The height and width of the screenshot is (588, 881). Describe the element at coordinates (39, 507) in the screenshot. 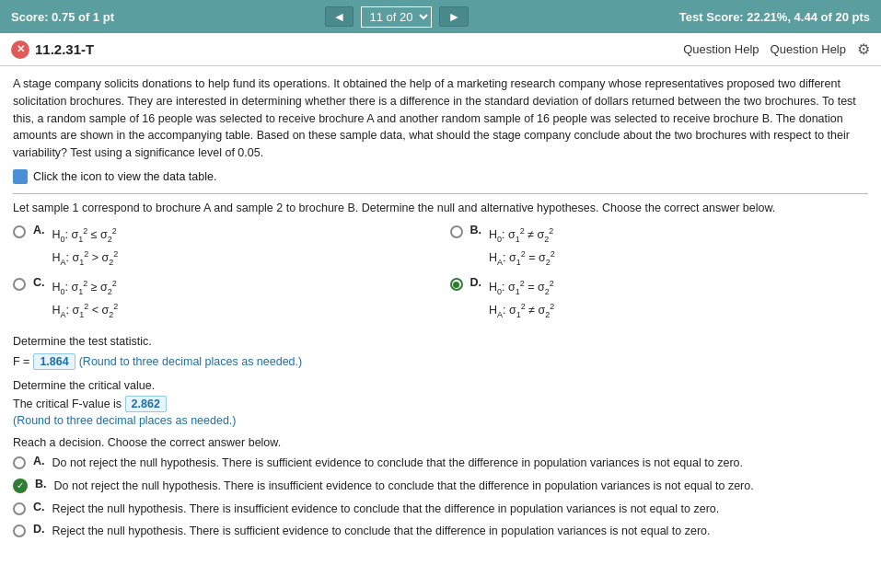

I see `decision-letter-c: C.` at that location.